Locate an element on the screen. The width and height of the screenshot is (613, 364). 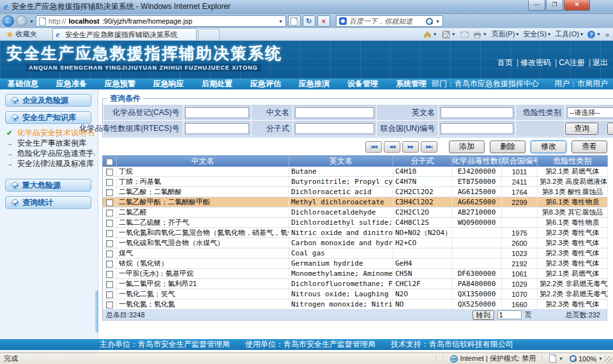
pager-button: ▶▶| is located at coordinates (429, 147).